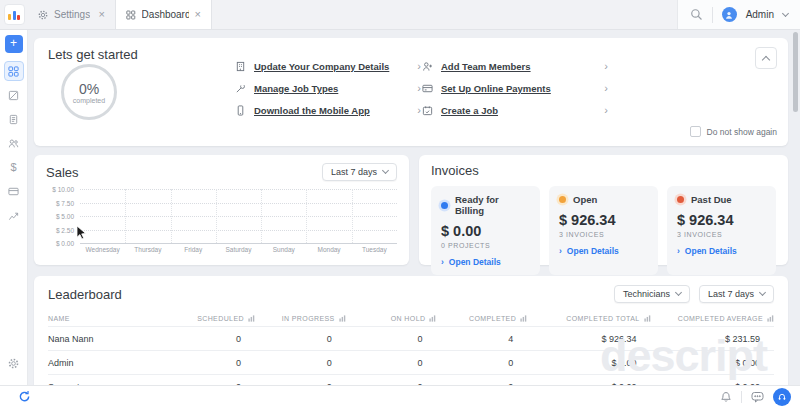  I want to click on sales-title: Sales, so click(62, 172).